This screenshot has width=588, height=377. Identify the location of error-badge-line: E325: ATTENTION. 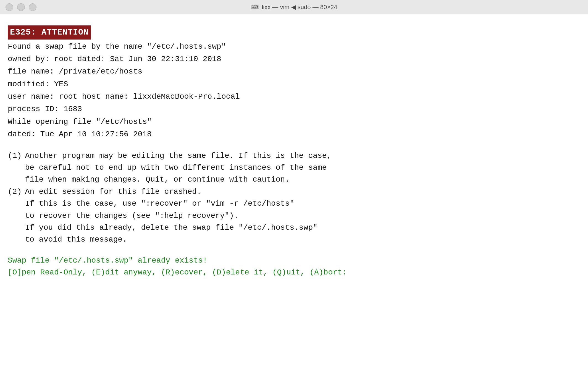
(294, 33).